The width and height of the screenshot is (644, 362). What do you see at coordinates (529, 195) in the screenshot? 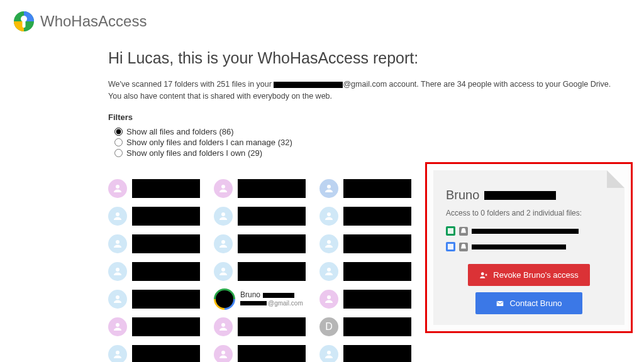
I see `panel-person-name-line: Bruno` at bounding box center [529, 195].